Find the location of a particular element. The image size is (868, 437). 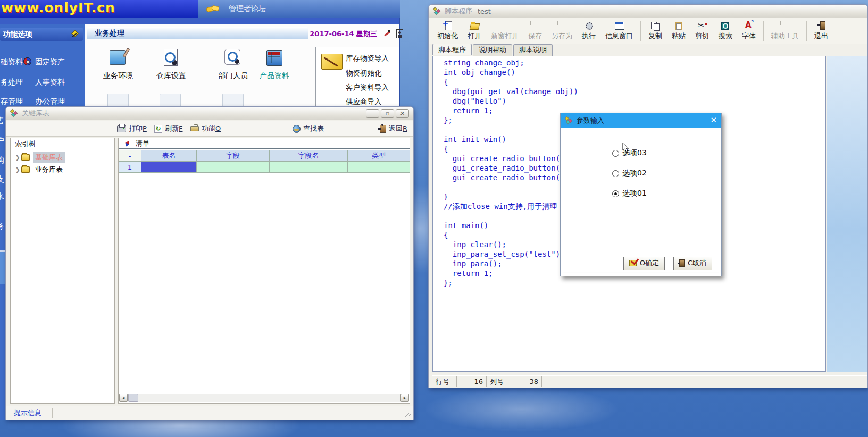

sidebar-edge-item: 构 is located at coordinates (2, 161).